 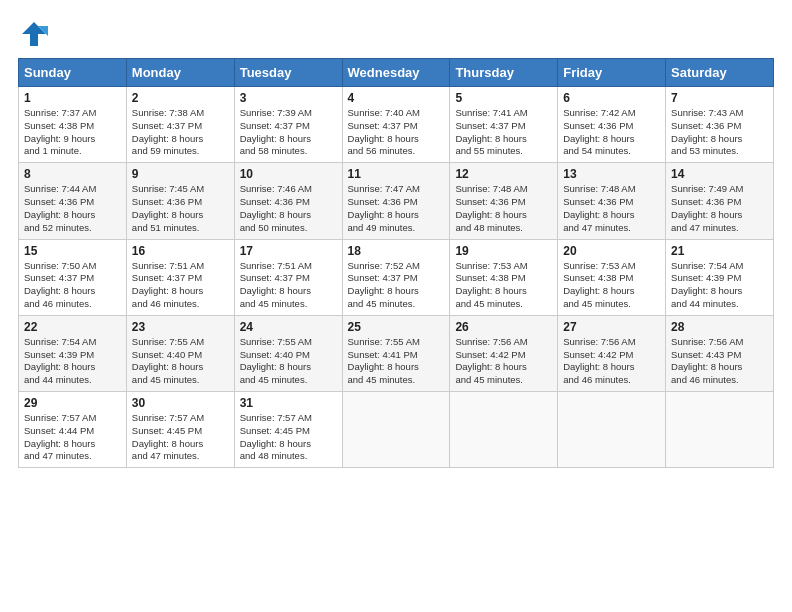 What do you see at coordinates (396, 286) in the screenshot?
I see `day-info: Sunrise: 7:52 AM Sunset: 4:37 PM Dayligh…` at bounding box center [396, 286].